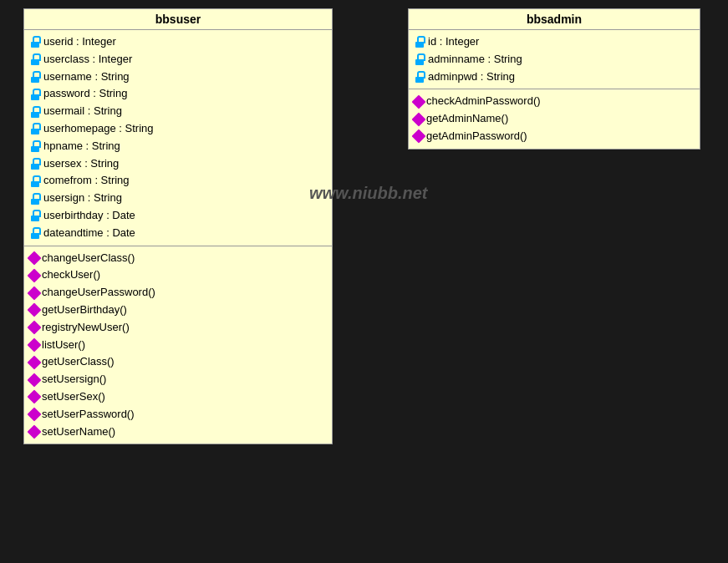 This screenshot has width=728, height=563. I want to click on attr-text: adminname : String, so click(475, 60).